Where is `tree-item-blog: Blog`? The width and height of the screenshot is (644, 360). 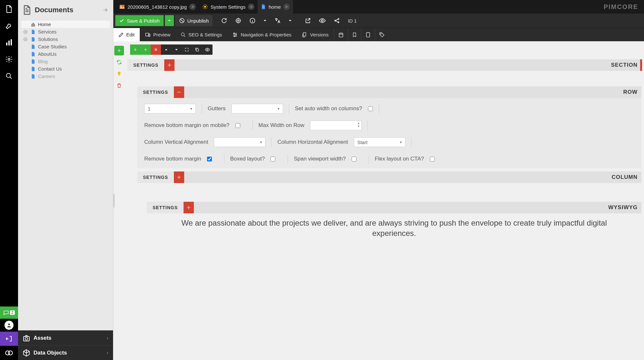
tree-item-blog: Blog is located at coordinates (66, 61).